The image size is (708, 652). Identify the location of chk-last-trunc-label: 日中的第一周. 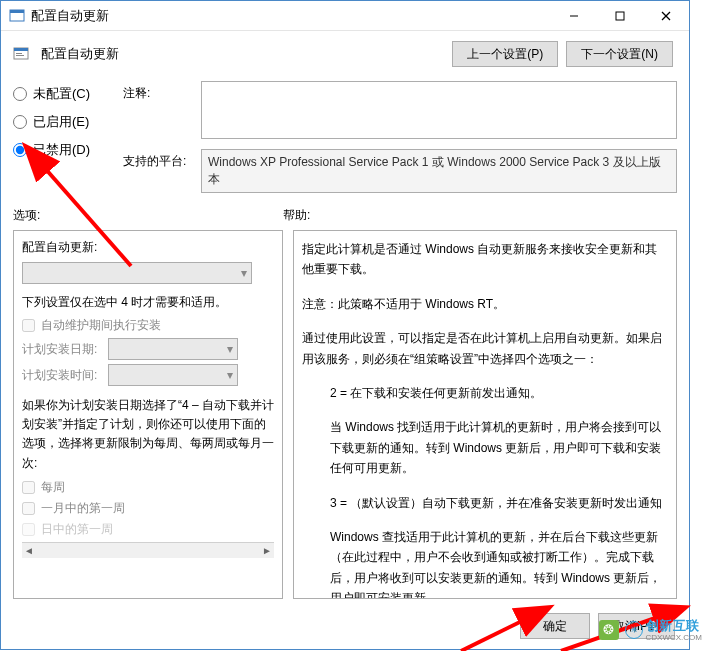
(77, 530).